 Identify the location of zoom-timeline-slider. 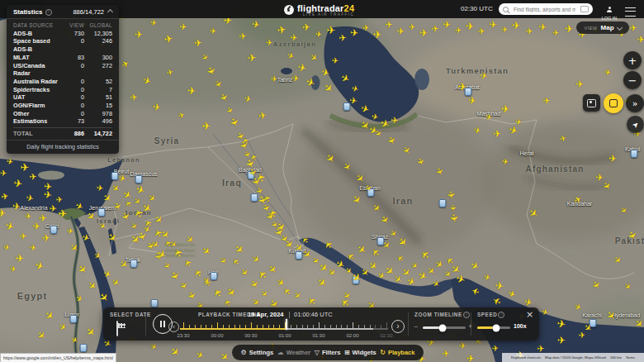
(444, 327).